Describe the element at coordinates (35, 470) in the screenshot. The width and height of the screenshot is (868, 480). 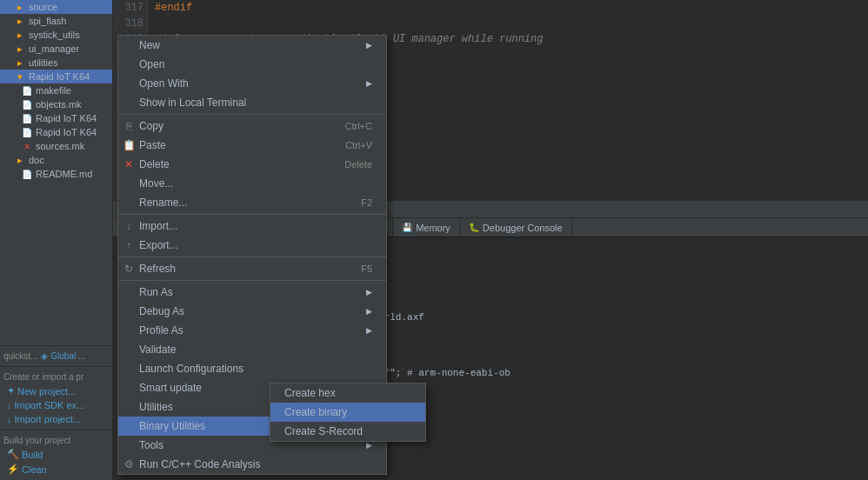
I see `clean-label: Clean` at that location.